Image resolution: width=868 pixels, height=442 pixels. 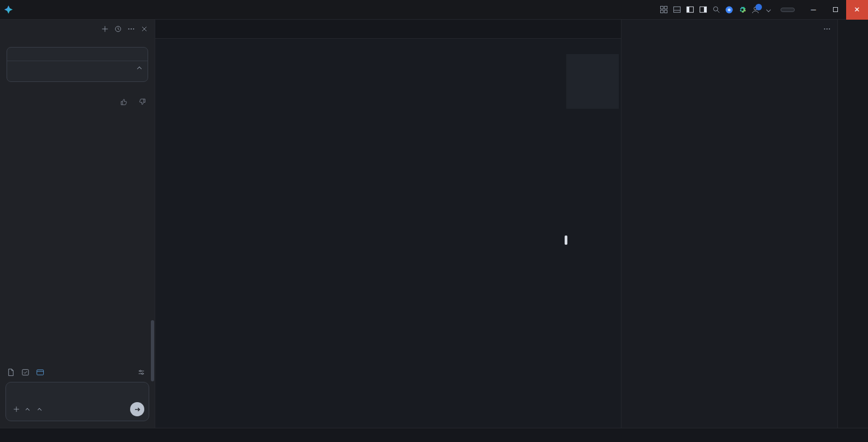 I want to click on activity-bar, so click(x=853, y=224).